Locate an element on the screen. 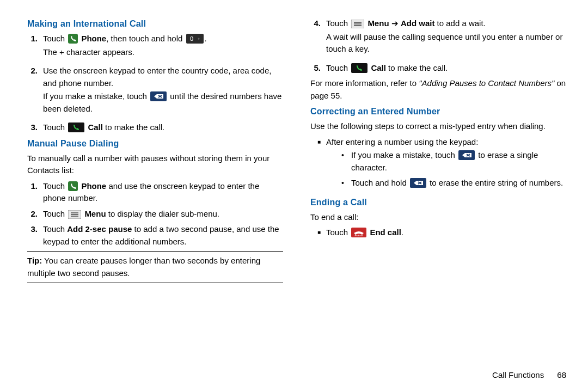  correct-square-list: After entering a number using the keypad… is located at coordinates (438, 164).